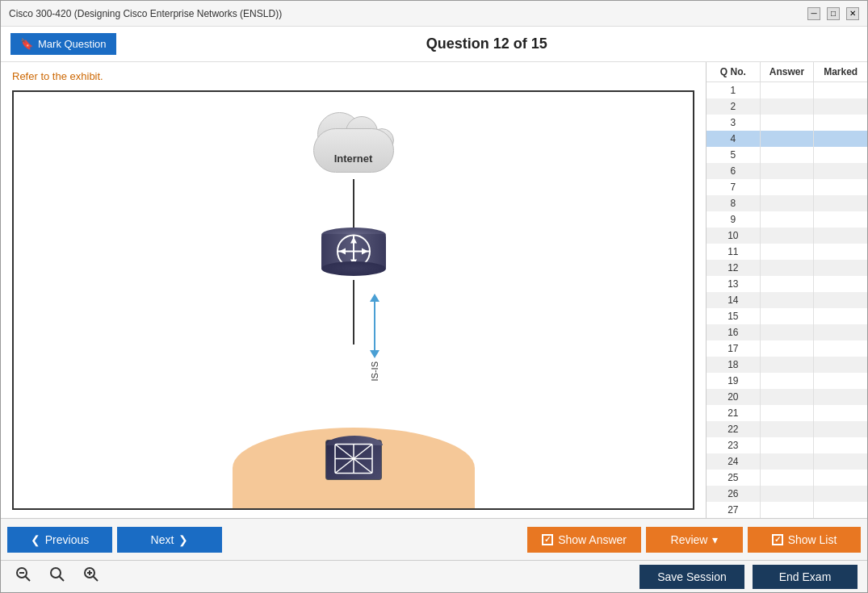 The height and width of the screenshot is (593, 868). I want to click on panel-cell-qno: 12, so click(733, 268).